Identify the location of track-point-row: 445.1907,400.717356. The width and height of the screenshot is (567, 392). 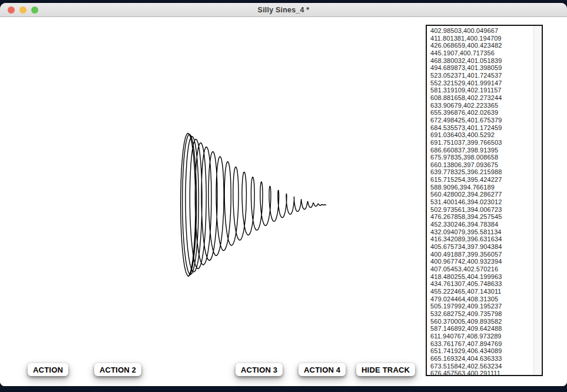
(486, 53).